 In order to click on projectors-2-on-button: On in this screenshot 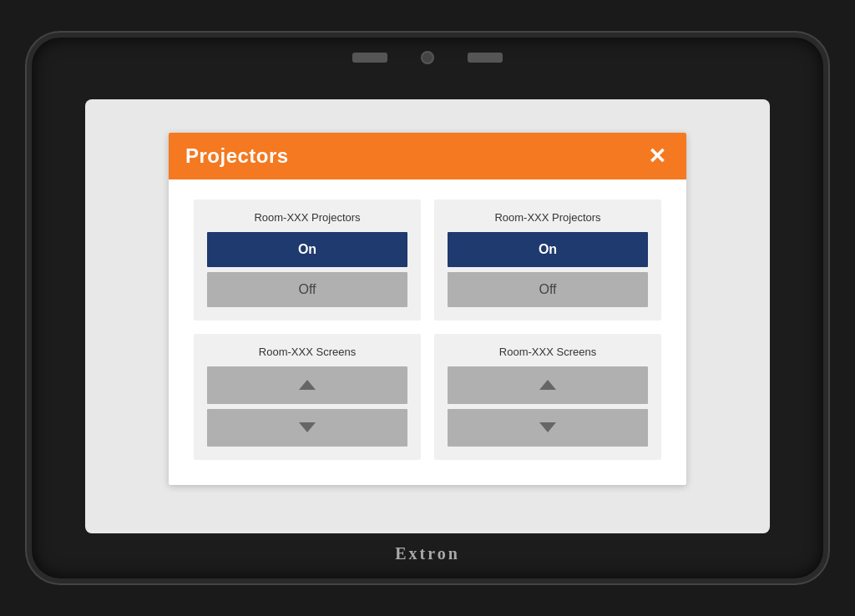, I will do `click(548, 250)`.